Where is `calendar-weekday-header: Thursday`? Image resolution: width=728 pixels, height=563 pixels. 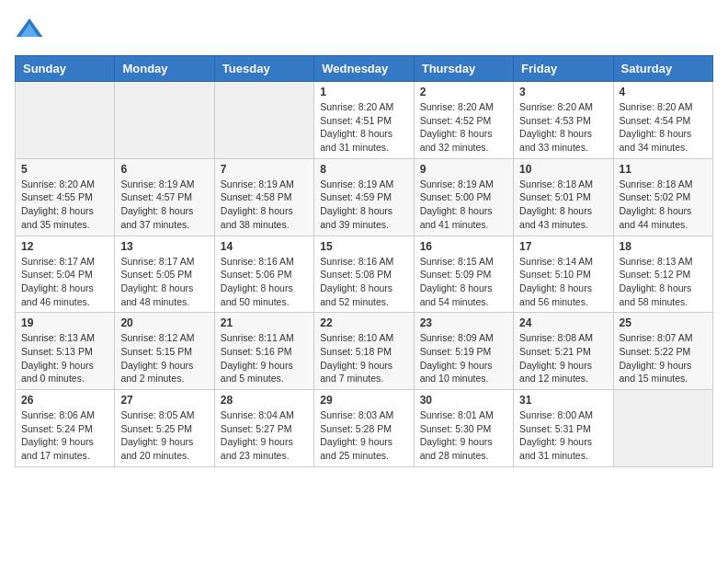
calendar-weekday-header: Thursday is located at coordinates (463, 69).